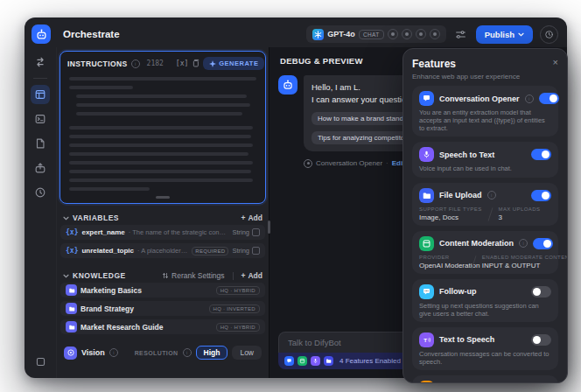 This screenshot has width=581, height=392. I want to click on sidebar-item-history-clock, so click(40, 192).